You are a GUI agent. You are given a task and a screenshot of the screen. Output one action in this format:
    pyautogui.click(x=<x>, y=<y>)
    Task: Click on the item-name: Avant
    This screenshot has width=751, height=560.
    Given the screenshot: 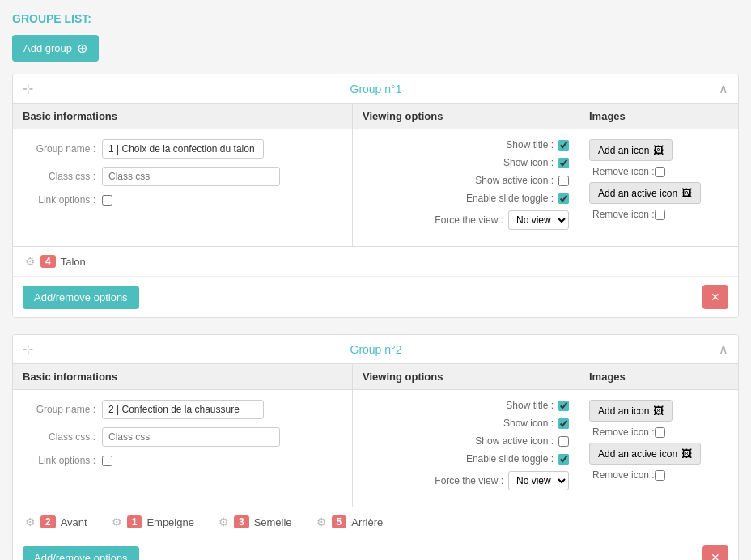 What is the action you would take?
    pyautogui.click(x=74, y=523)
    